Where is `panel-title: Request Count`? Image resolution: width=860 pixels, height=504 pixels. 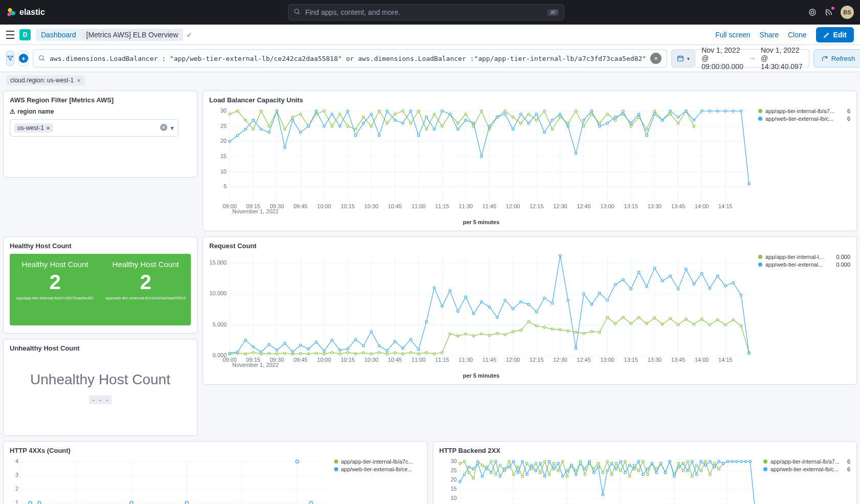
panel-title: Request Count is located at coordinates (530, 246).